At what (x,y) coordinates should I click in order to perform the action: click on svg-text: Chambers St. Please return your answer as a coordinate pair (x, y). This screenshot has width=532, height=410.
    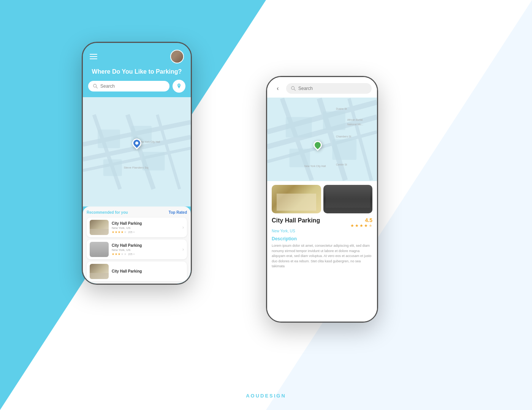
    Looking at the image, I should click on (344, 137).